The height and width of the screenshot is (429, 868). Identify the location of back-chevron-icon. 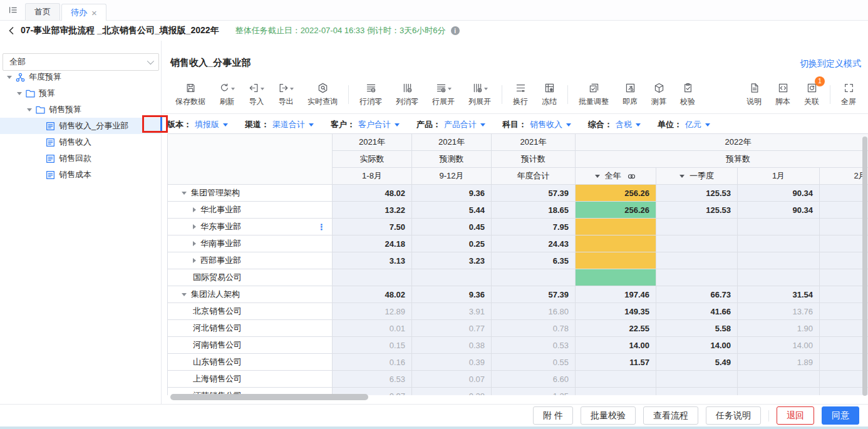
(11, 31).